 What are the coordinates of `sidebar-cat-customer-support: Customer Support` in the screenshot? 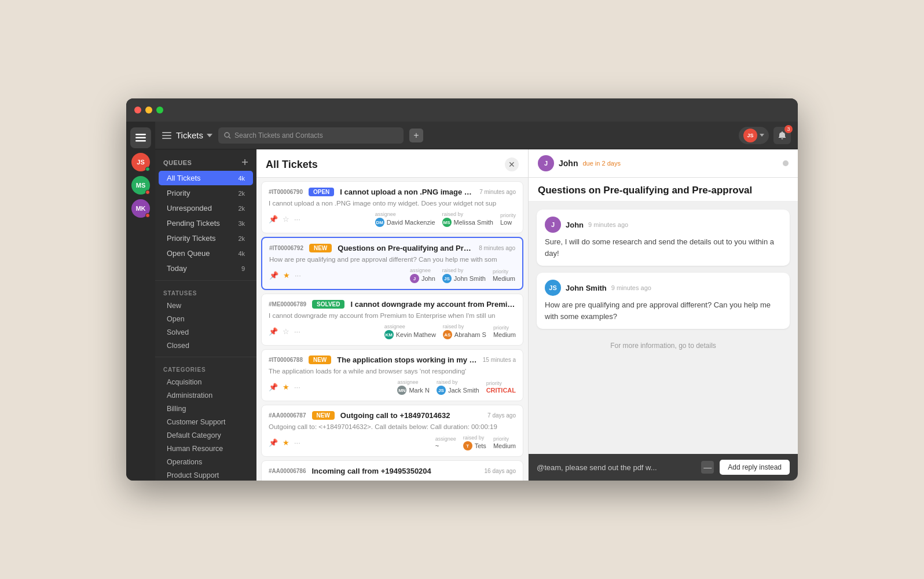 It's located at (206, 422).